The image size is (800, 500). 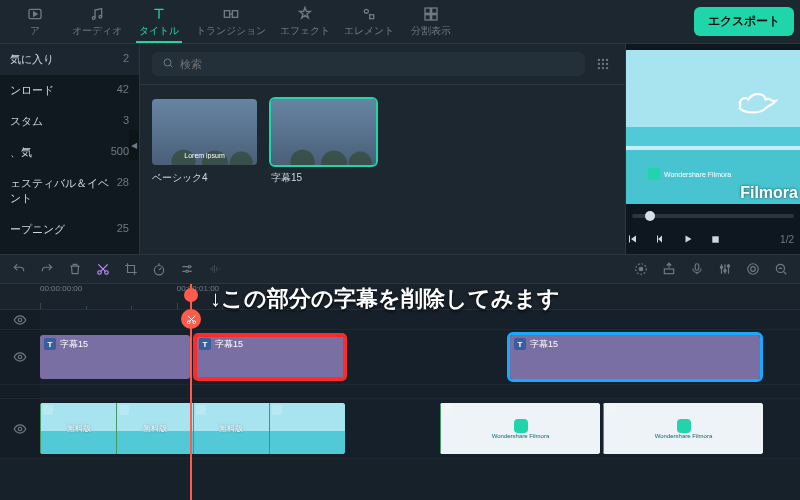 What do you see at coordinates (787, 240) in the screenshot?
I see `preview-pager: 1/2` at bounding box center [787, 240].